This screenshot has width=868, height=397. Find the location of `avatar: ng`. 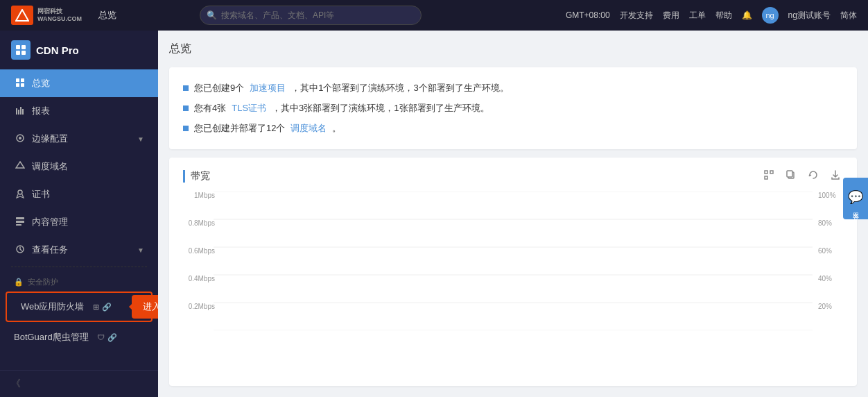

avatar: ng is located at coordinates (770, 15).